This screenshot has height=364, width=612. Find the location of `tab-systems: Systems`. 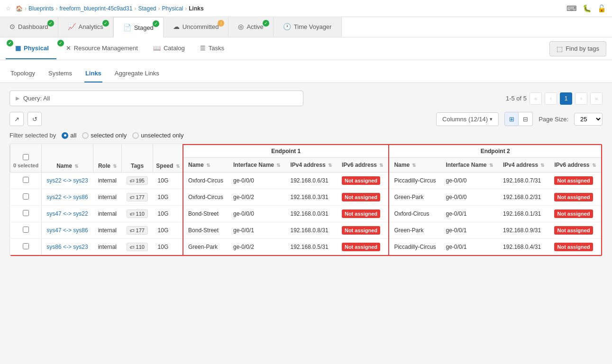

tab-systems: Systems is located at coordinates (60, 74).